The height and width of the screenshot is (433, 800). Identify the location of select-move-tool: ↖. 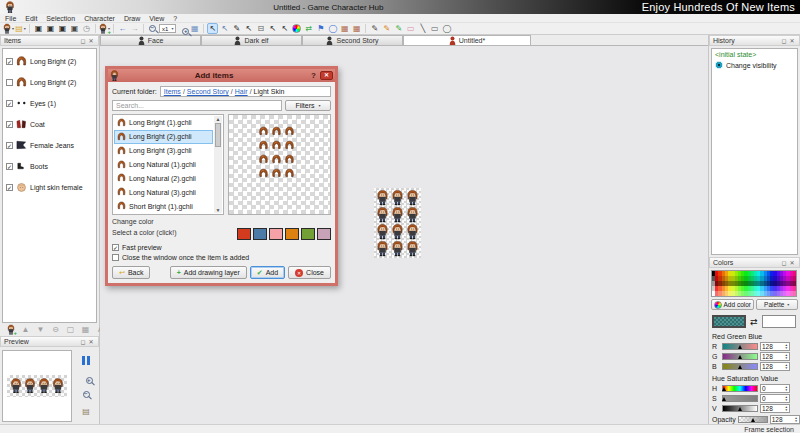
(248, 28).